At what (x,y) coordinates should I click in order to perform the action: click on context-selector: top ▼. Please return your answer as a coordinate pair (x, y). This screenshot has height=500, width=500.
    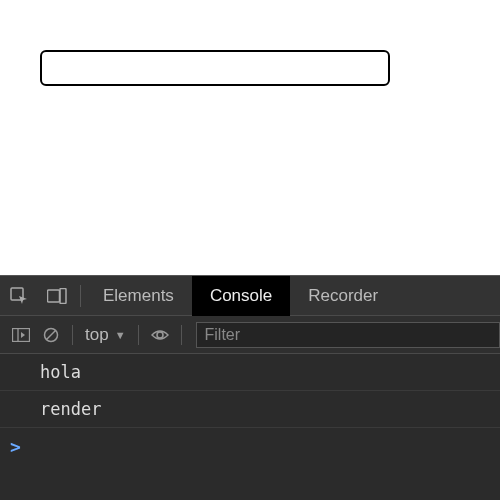
    Looking at the image, I should click on (106, 335).